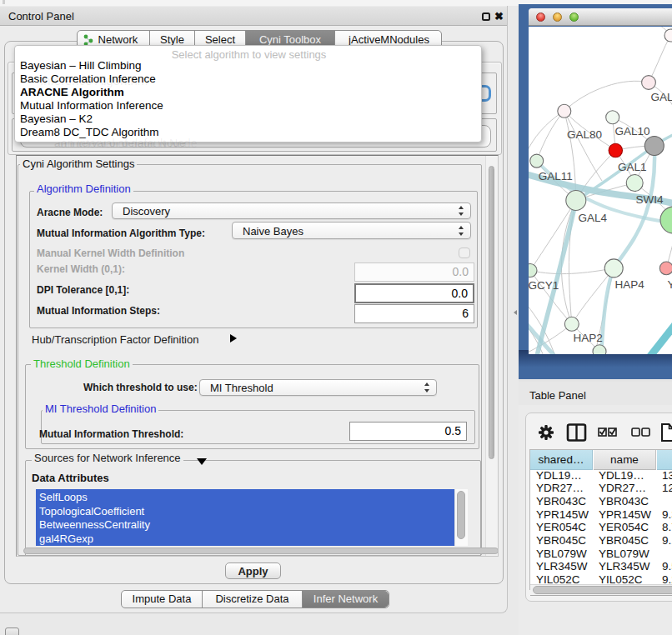  I want to click on svg-text: GCY1, so click(544, 285).